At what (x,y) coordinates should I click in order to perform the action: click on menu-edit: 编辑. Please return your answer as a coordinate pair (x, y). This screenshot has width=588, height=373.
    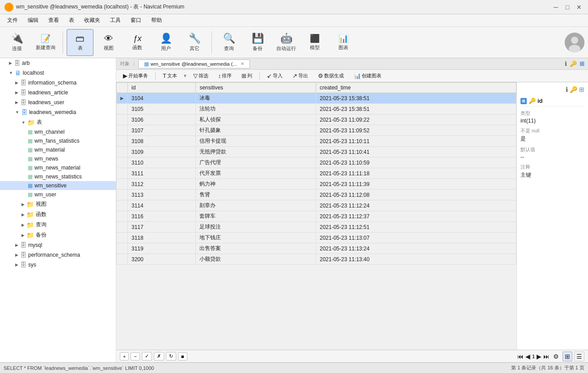
    Looking at the image, I should click on (33, 21).